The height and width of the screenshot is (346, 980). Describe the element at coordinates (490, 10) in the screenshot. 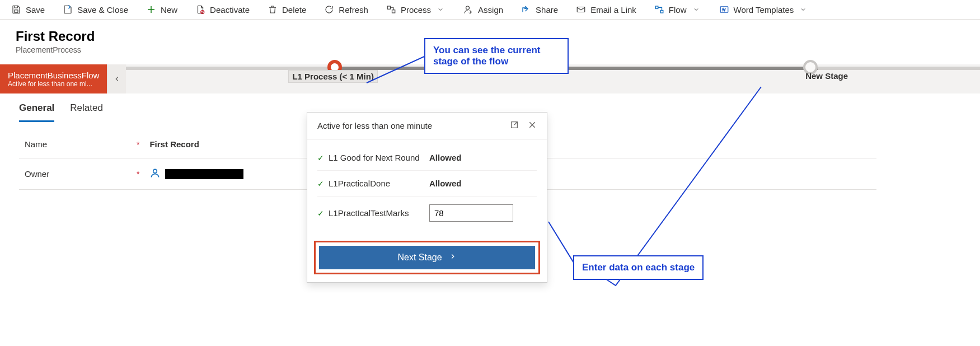

I see `assign-label: Assign` at that location.